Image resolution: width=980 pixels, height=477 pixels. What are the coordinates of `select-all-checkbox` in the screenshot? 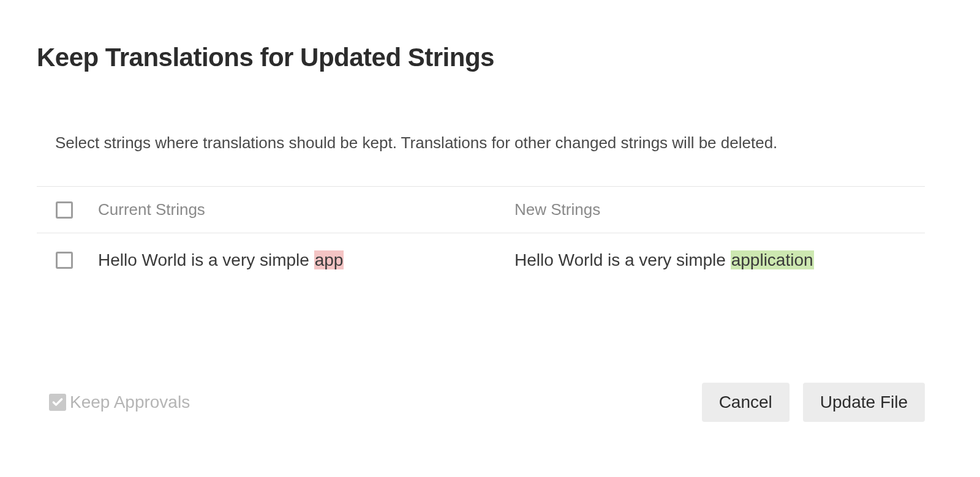 It's located at (64, 210).